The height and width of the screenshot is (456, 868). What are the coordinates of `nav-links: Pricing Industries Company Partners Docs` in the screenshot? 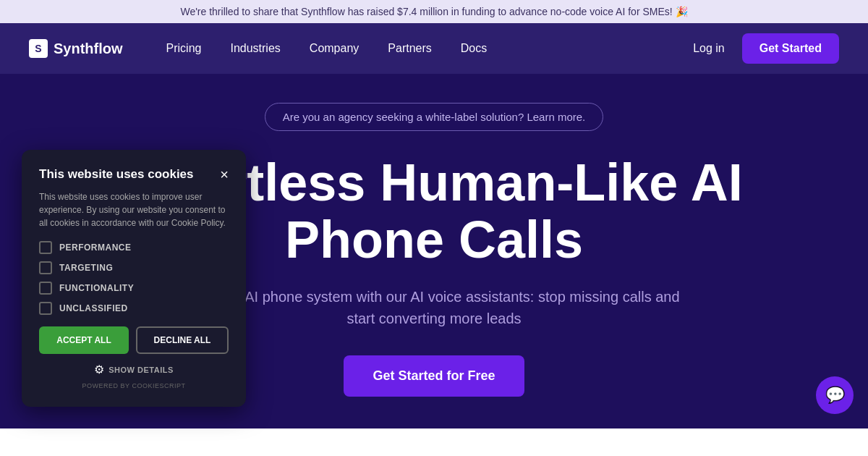 It's located at (430, 48).